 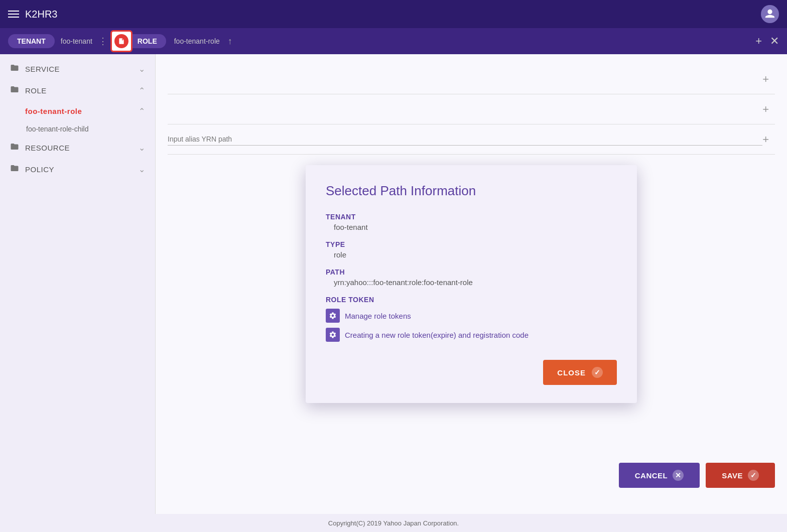 What do you see at coordinates (41, 14) in the screenshot?
I see `app-title: K2HR3` at bounding box center [41, 14].